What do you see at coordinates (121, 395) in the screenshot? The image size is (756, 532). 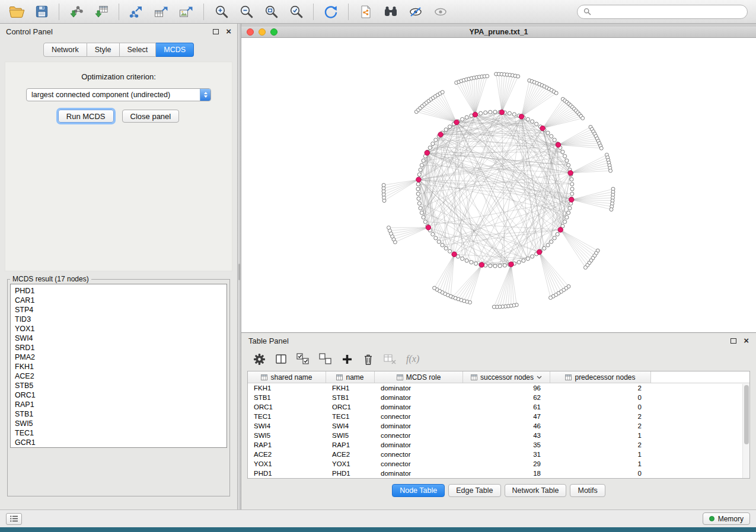 I see `result-item: ORC1` at bounding box center [121, 395].